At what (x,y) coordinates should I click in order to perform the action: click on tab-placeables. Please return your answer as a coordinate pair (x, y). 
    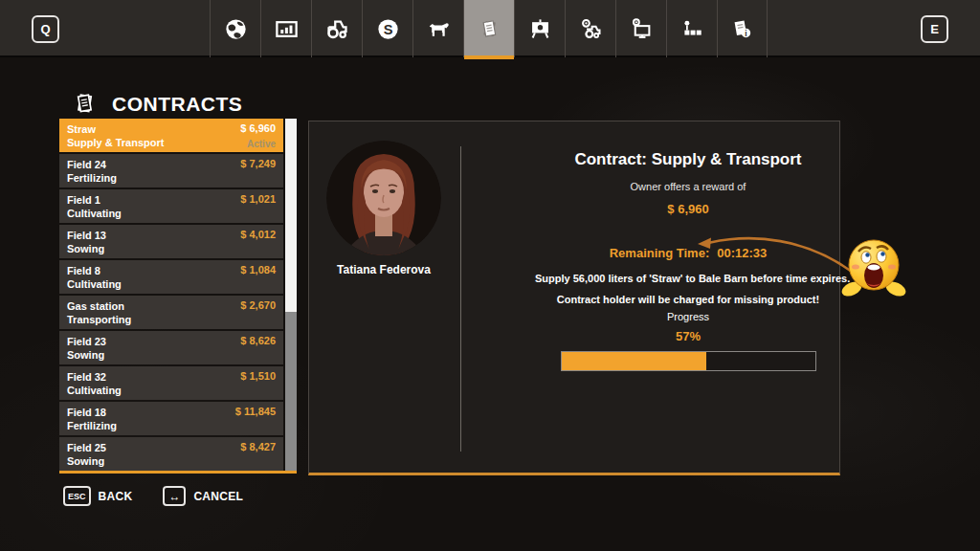
    Looking at the image, I should click on (641, 29).